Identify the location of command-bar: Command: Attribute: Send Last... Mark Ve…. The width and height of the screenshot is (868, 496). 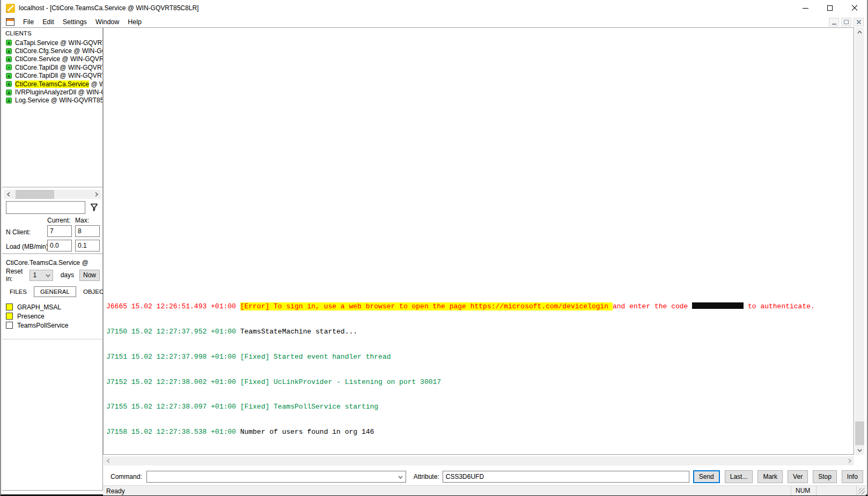
(484, 476).